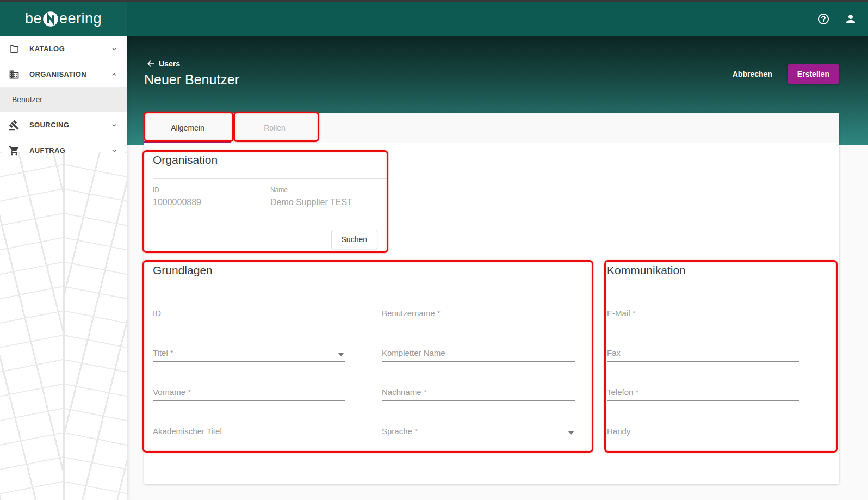 This screenshot has height=500, width=868. Describe the element at coordinates (151, 64) in the screenshot. I see `back-arrow-icon` at that location.